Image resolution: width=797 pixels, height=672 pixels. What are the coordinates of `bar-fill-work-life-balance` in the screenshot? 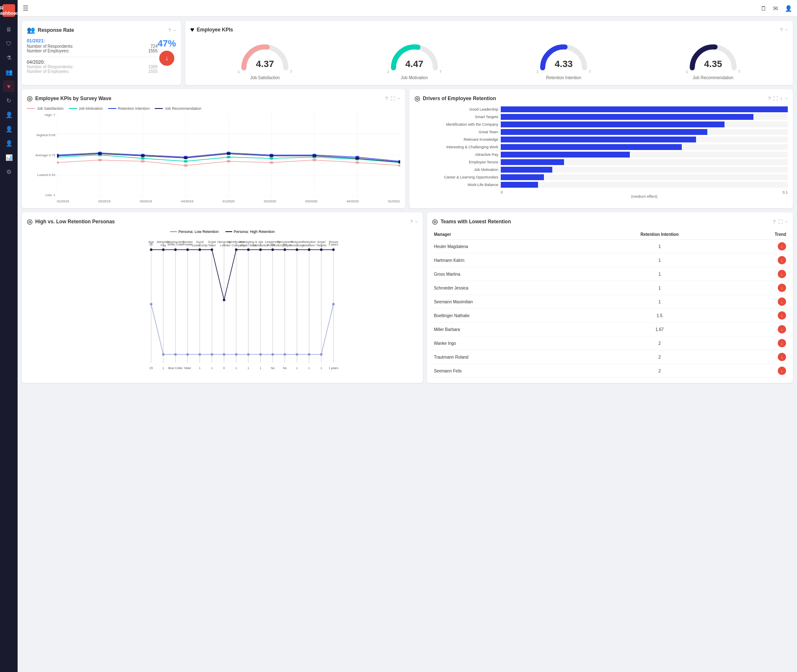 It's located at (520, 185).